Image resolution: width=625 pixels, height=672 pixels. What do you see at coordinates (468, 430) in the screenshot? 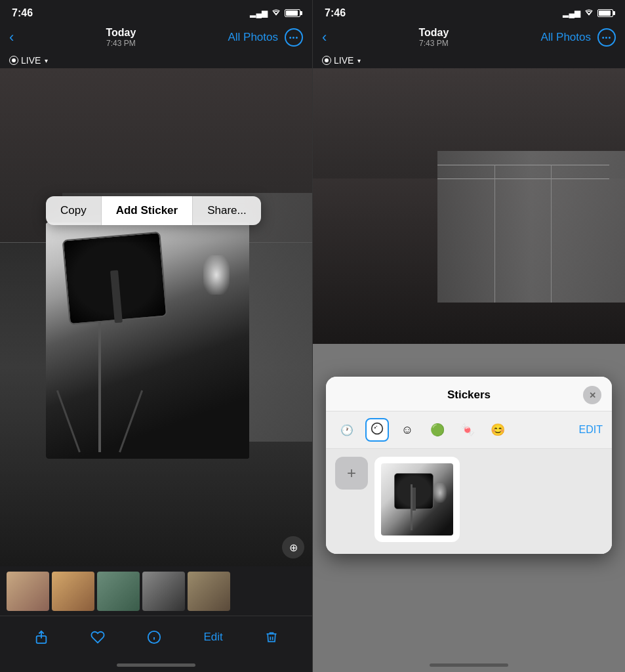
I see `sticker-pack-2-icon: 🍬` at bounding box center [468, 430].